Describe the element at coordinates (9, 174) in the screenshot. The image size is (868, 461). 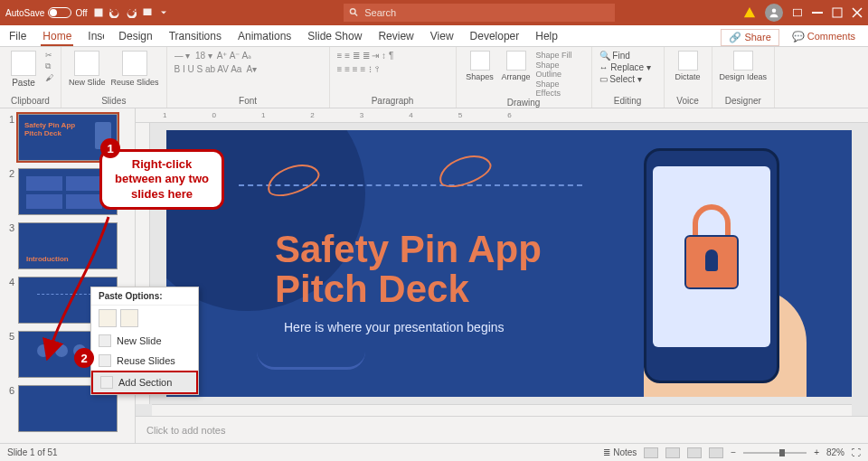
I see `thumbnail-number: 2` at that location.